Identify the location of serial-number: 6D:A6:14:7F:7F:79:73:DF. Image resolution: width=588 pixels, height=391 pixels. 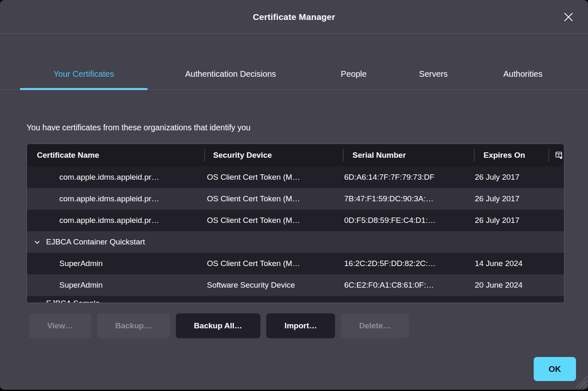
(389, 177).